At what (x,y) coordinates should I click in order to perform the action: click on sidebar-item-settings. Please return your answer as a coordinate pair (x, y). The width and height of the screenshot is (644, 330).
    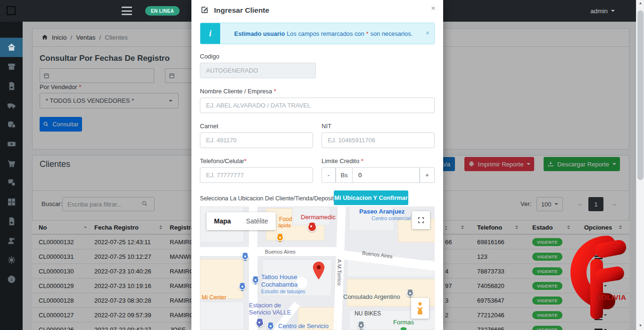
    Looking at the image, I should click on (11, 260).